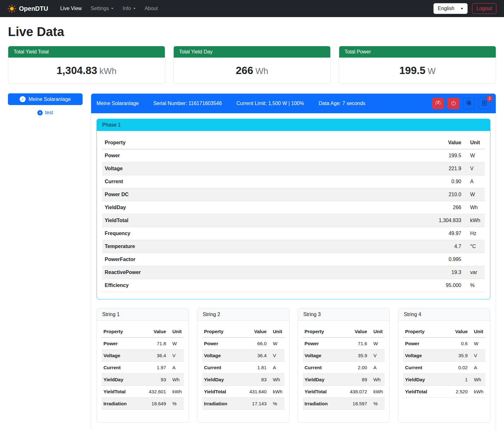 The image size is (504, 430). Describe the element at coordinates (243, 368) in the screenshot. I see `table-row: Current 1.81 A` at that location.